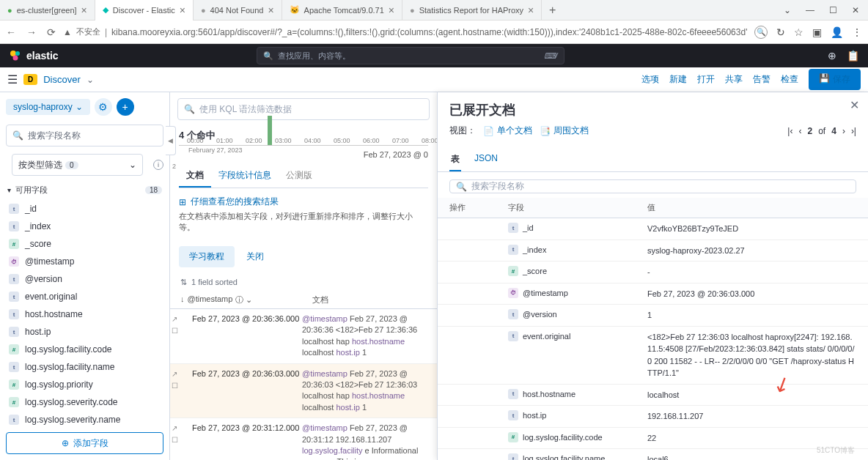 Image resolution: width=868 pixels, height=460 pixels. Describe the element at coordinates (125, 107) in the screenshot. I see `dataview-add-button: +` at that location.